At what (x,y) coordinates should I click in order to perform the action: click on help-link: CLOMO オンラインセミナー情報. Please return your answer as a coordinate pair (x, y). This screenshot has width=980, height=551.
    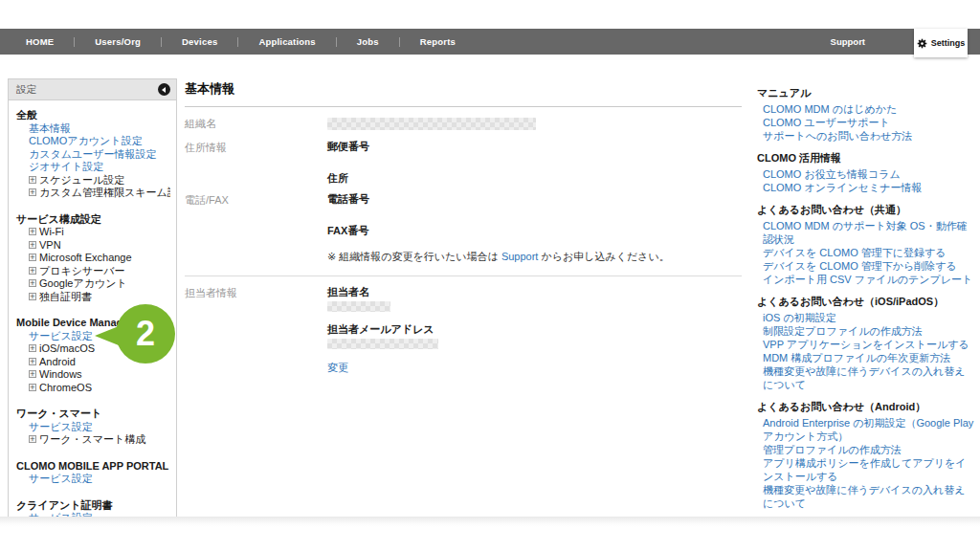
    Looking at the image, I should click on (866, 187).